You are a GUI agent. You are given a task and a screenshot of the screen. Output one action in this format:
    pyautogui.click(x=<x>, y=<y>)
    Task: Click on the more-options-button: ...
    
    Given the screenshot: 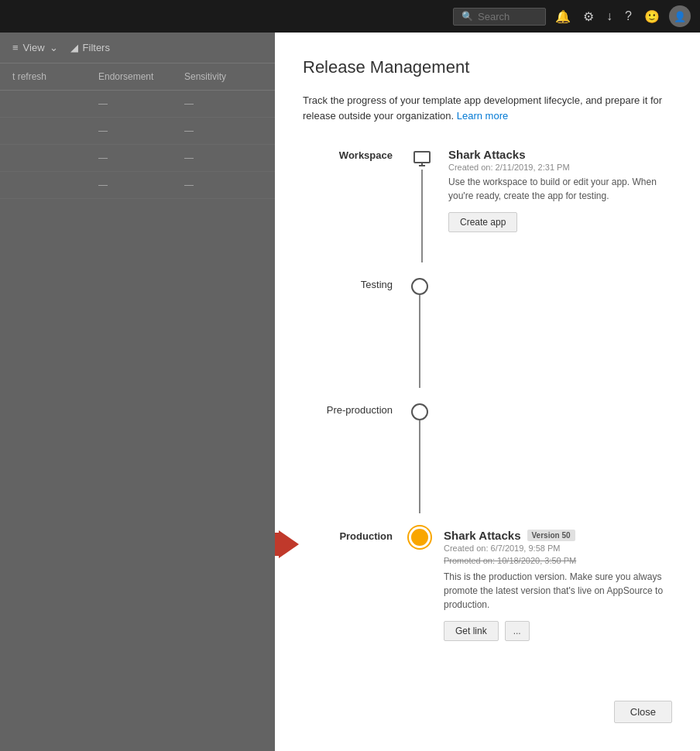 What is the action you would take?
    pyautogui.click(x=517, y=631)
    